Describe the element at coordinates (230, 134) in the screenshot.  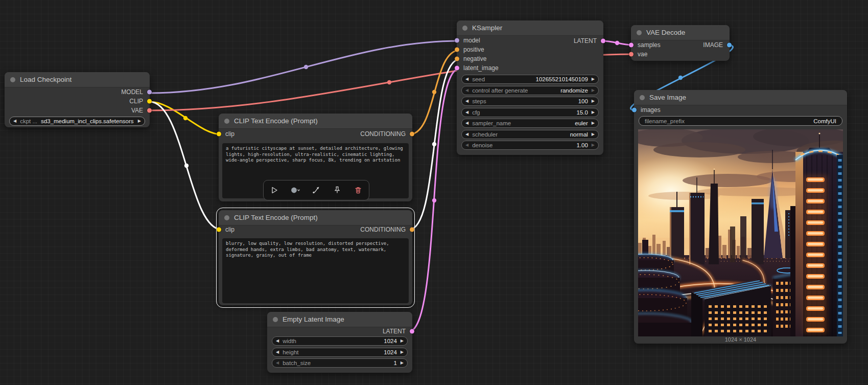
I see `port-label-clip: clip` at that location.